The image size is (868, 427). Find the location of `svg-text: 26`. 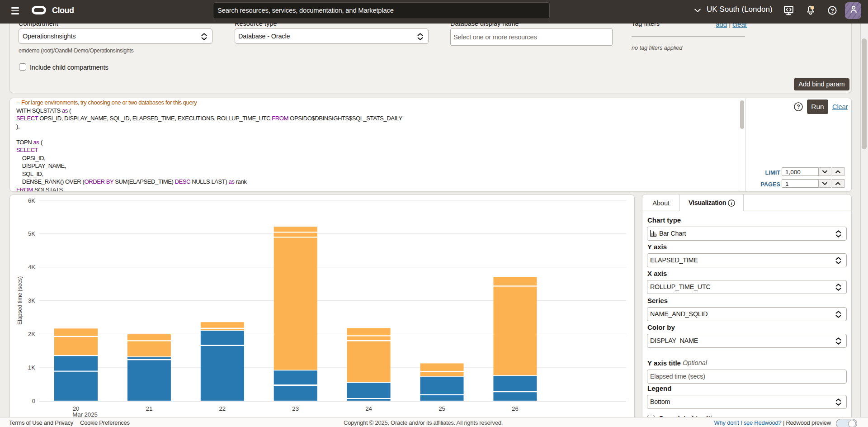

svg-text: 26 is located at coordinates (515, 409).